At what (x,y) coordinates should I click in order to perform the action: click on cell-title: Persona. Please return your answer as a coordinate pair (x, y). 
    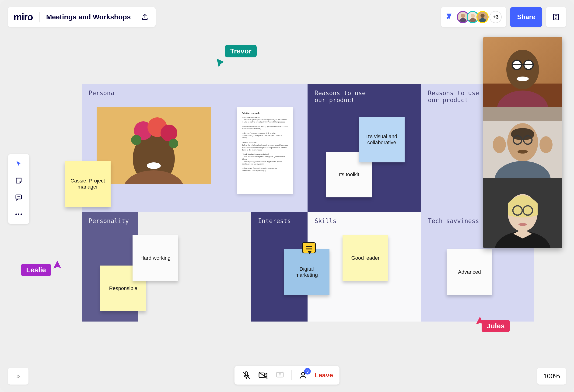
    Looking at the image, I should click on (195, 93).